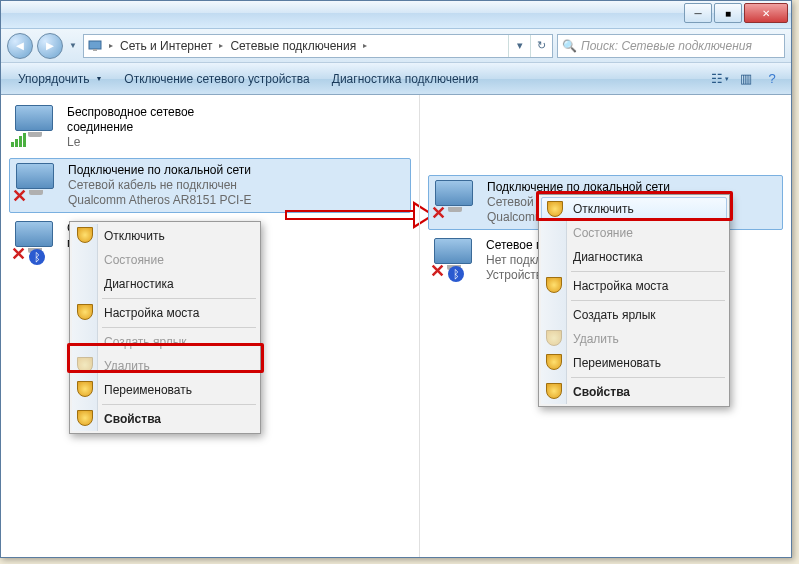  I want to click on search-placeholder: Поиск: Сетевые подключения, so click(666, 46).